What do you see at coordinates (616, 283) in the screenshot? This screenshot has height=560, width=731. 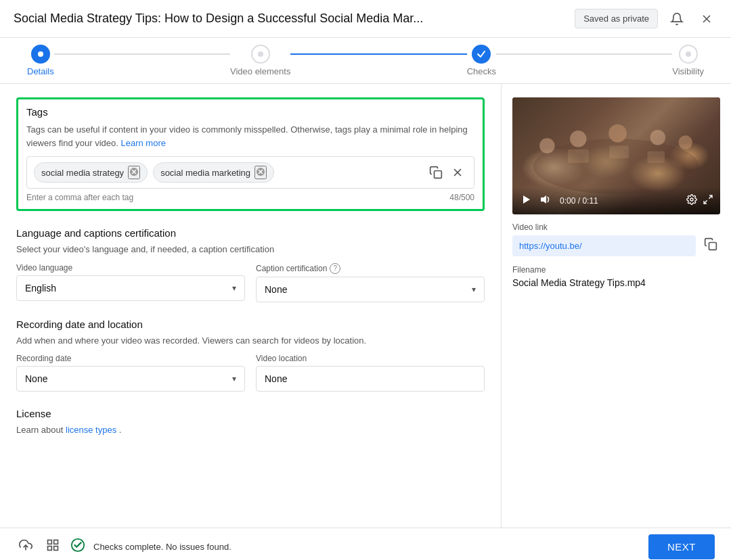 I see `filename-value: Social Media Strategy Tips.mp4` at bounding box center [616, 283].